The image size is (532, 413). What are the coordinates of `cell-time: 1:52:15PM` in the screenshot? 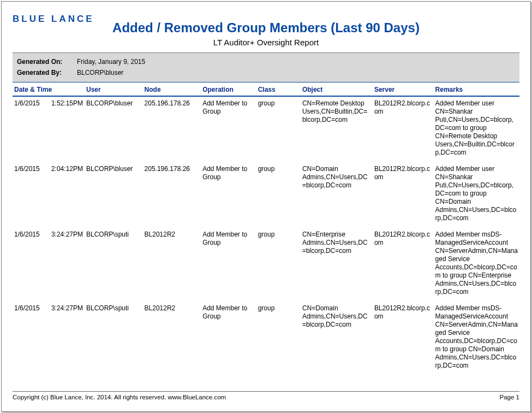 It's located at (64, 104).